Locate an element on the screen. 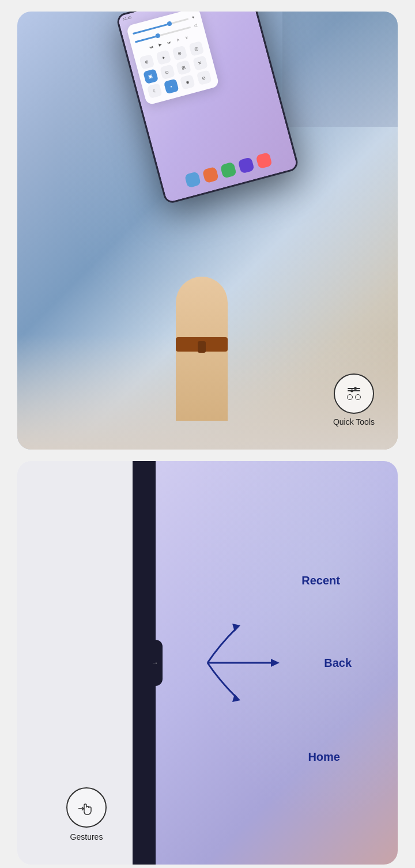  tablet-screen: 12:45 ▪▪▪ ✦ is located at coordinates (207, 107).